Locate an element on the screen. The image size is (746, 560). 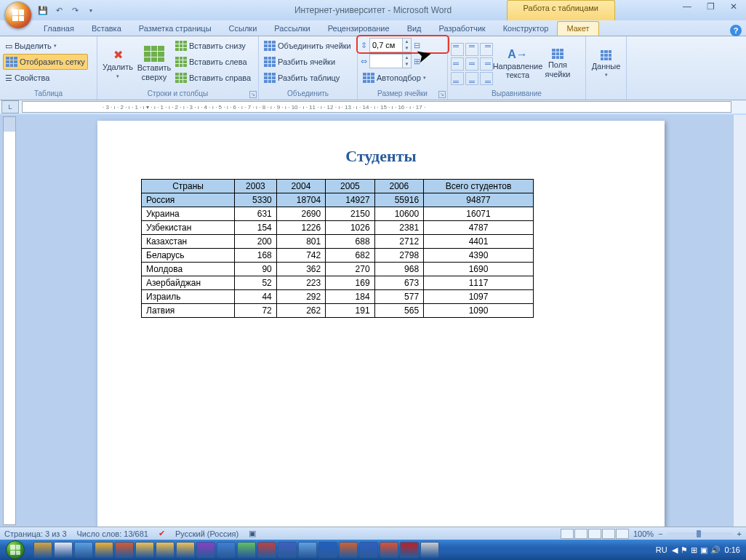
distribute-rows-icon: ⊟ is located at coordinates (417, 45).